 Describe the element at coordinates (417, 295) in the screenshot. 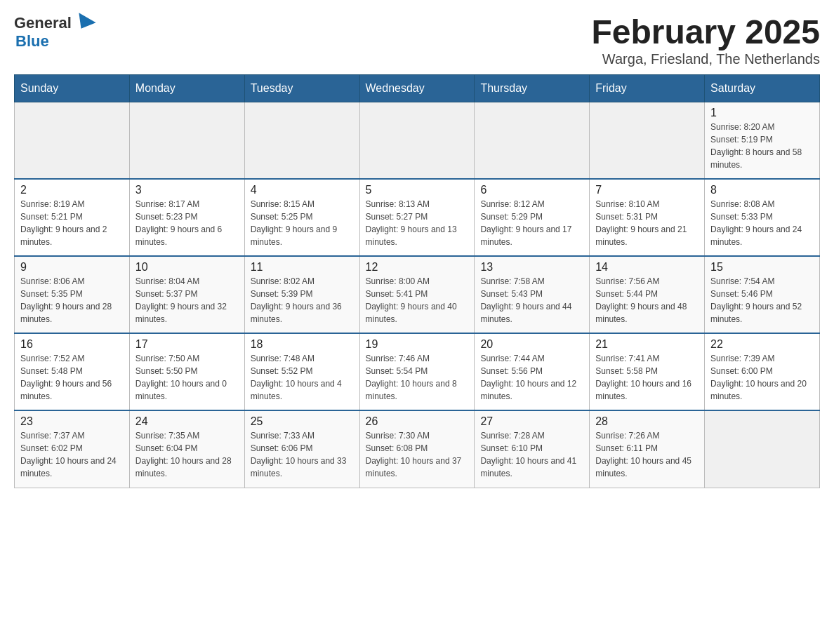

I see `day-cell-2-3: 12Sunrise: 8:00 AM Sunset: 5:41 PM Dayli…` at that location.